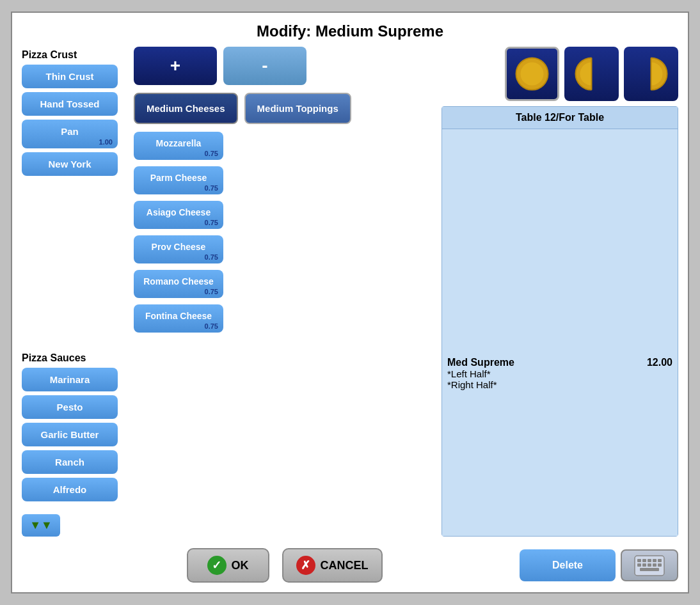 Image resolution: width=700 pixels, height=605 pixels. Describe the element at coordinates (532, 74) in the screenshot. I see `full-coin-icon` at that location.